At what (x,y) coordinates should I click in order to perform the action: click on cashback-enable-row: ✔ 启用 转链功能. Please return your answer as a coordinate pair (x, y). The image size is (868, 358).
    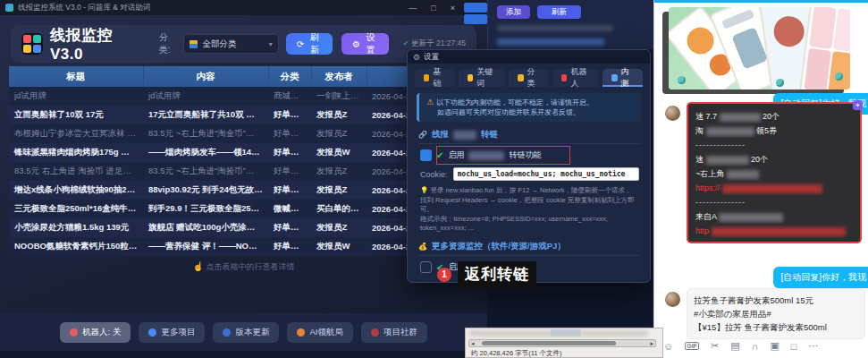
    Looking at the image, I should click on (529, 156).